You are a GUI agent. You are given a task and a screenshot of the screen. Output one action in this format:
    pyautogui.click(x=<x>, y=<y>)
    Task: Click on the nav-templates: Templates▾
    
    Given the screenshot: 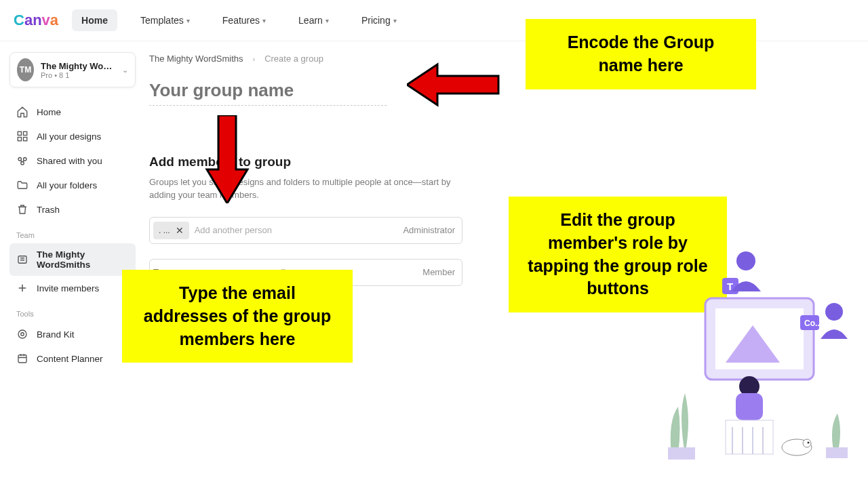 What is the action you would take?
    pyautogui.click(x=165, y=20)
    